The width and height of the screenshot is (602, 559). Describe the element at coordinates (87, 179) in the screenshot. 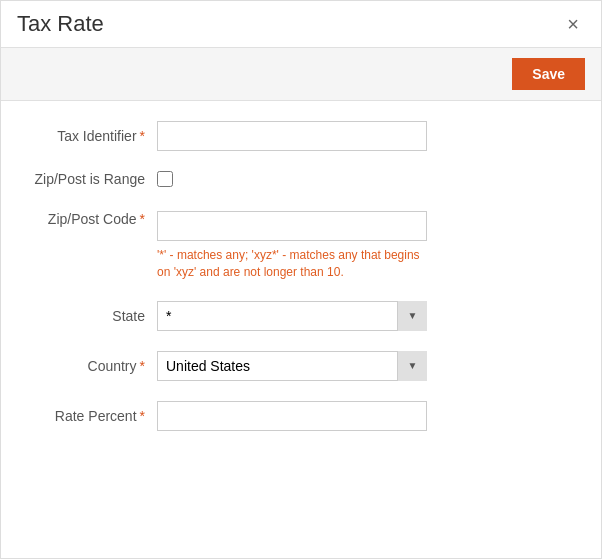

I see `zip-post-range-label: Zip/Post is Range` at that location.